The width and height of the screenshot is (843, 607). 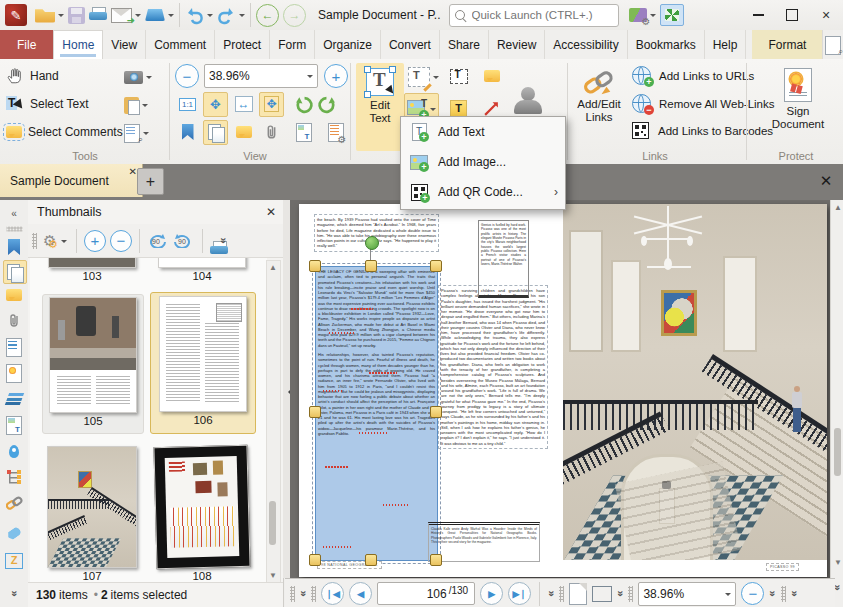 I want to click on scroll-up-arrow: ▲, so click(x=273, y=268).